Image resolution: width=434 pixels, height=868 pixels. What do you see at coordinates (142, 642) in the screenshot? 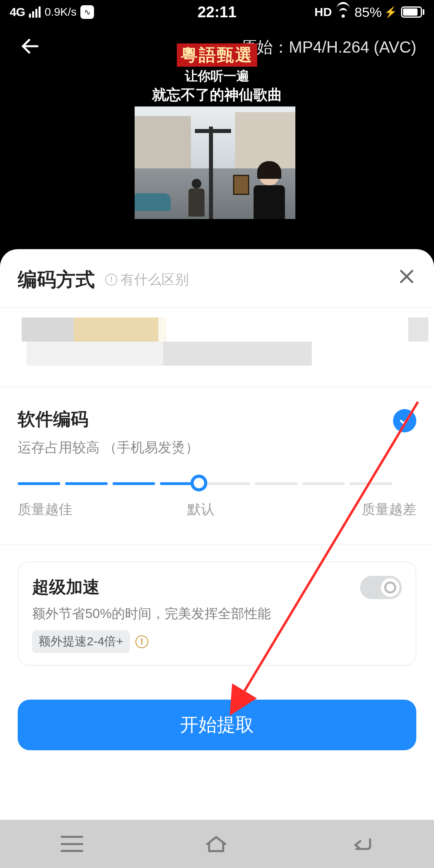
I see `warning-icon: !` at bounding box center [142, 642].